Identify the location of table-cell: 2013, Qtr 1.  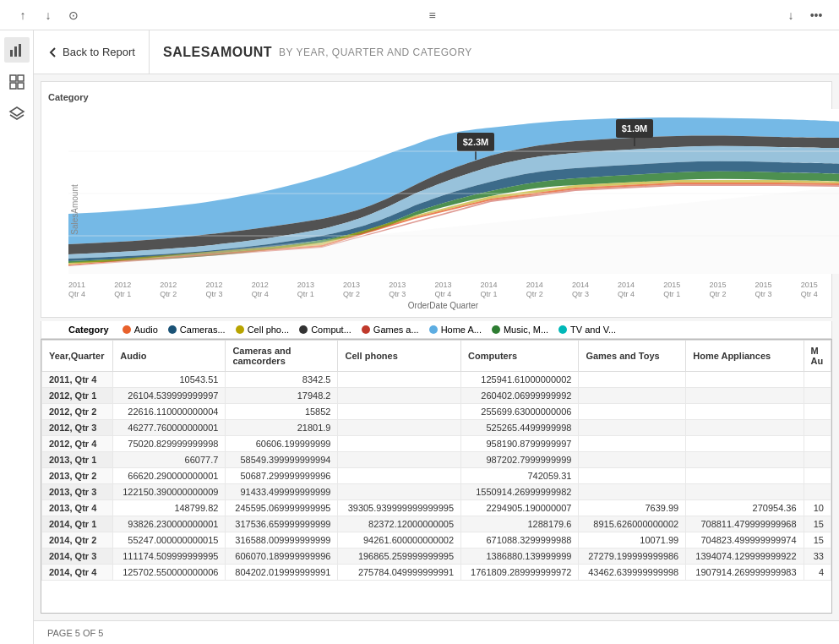
(78, 460).